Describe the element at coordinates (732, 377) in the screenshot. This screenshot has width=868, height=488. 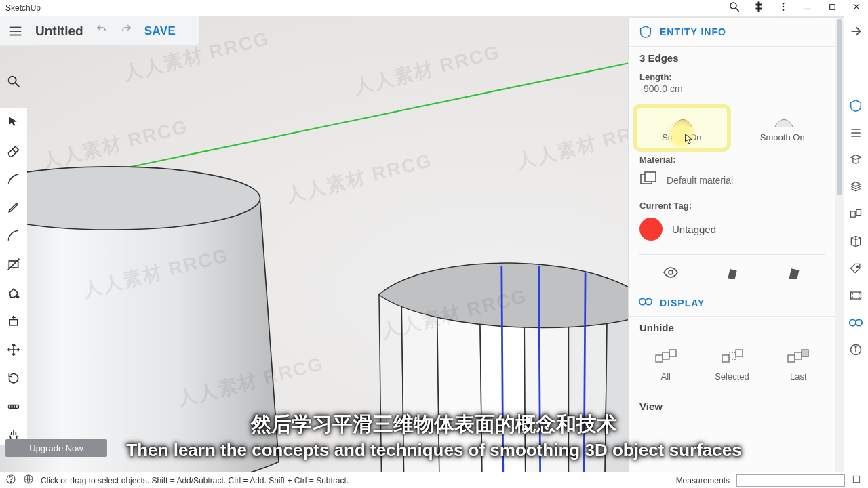
I see `unhide-selected-label: Selected` at that location.